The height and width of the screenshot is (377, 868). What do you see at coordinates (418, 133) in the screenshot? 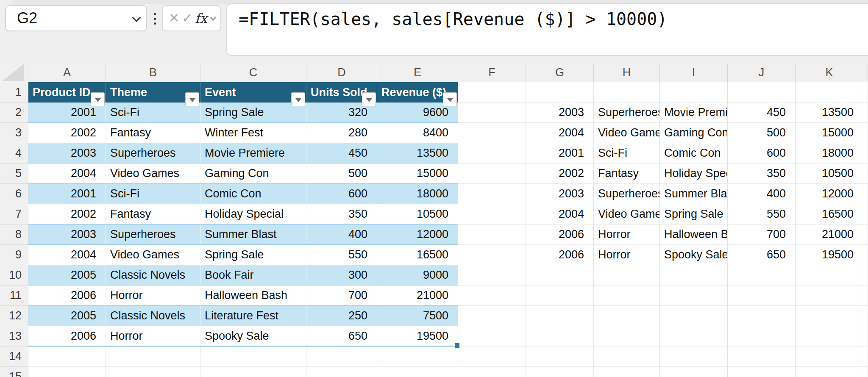
I see `cell-E3: 8400` at bounding box center [418, 133].